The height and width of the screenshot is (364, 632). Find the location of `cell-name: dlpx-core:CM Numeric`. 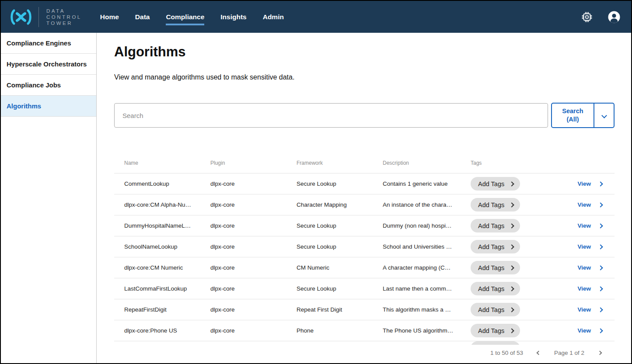

cell-name: dlpx-core:CM Numeric is located at coordinates (167, 267).